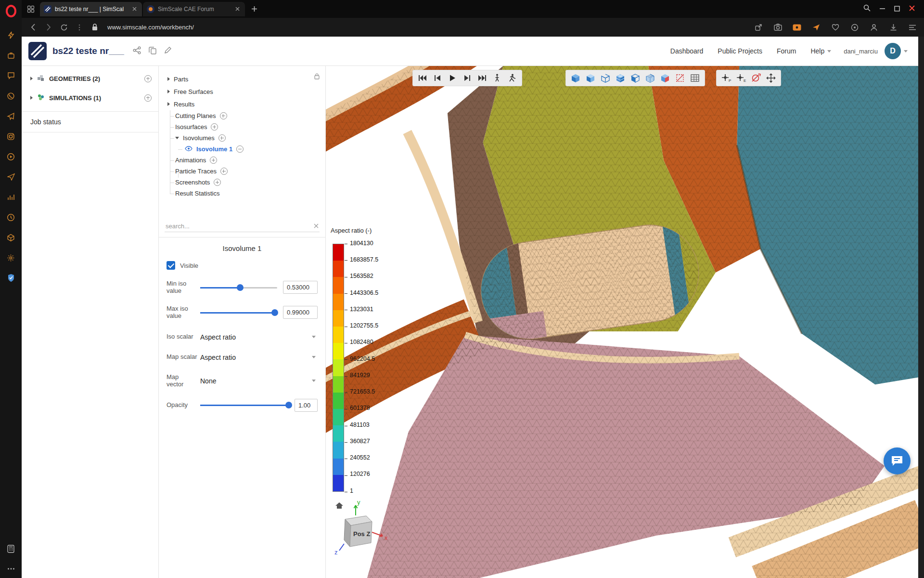  What do you see at coordinates (912, 9) in the screenshot?
I see `close-icon` at bounding box center [912, 9].